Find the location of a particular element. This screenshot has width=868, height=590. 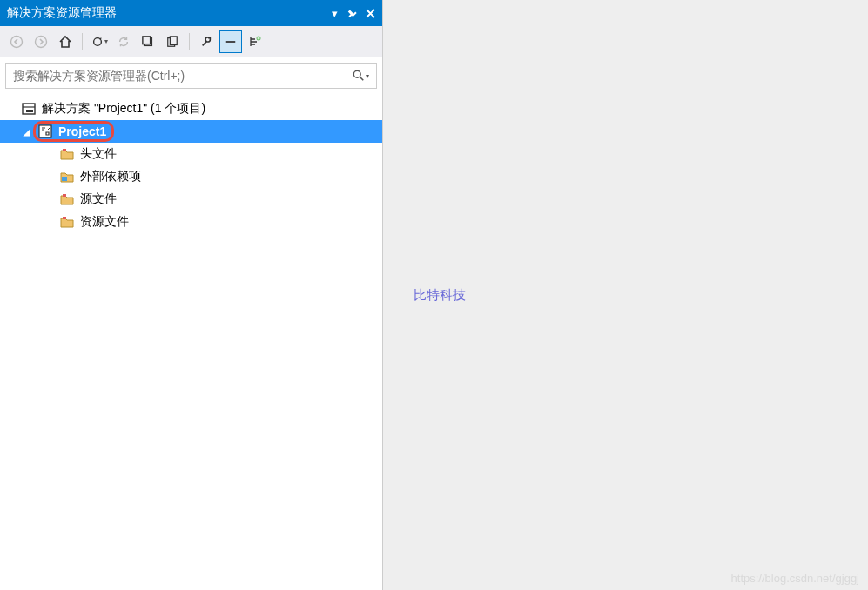

search-box: ▾ is located at coordinates (192, 76).